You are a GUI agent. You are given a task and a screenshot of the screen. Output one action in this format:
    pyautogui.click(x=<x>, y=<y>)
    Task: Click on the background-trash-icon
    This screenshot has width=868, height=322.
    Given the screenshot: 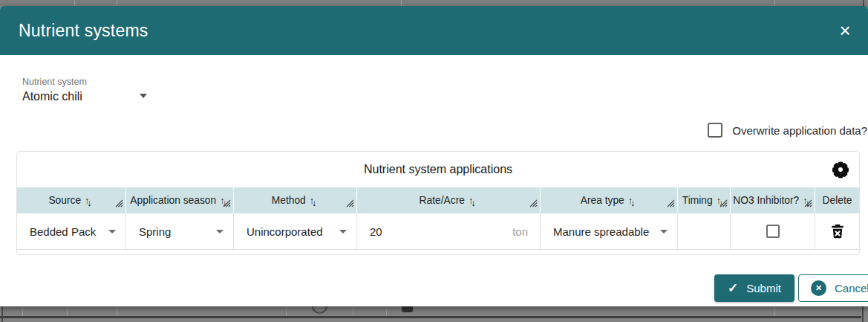 What is the action you would take?
    pyautogui.click(x=407, y=309)
    